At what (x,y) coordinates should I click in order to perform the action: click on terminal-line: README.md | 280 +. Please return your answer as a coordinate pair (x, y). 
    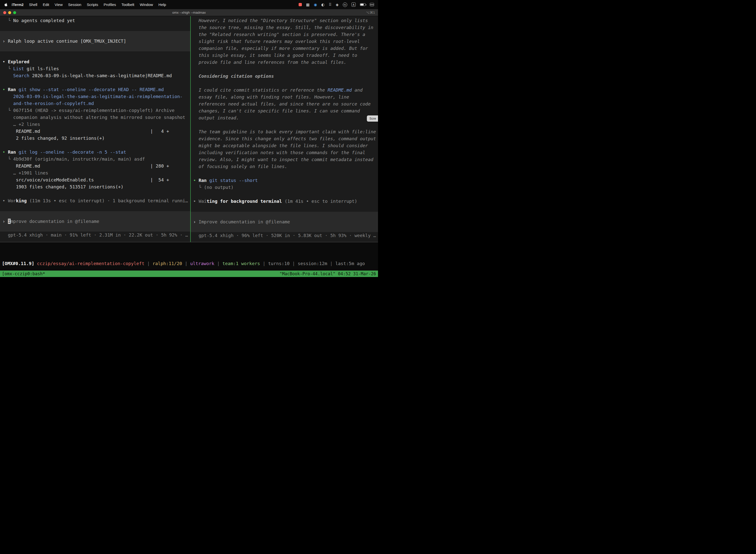
    Looking at the image, I should click on (97, 166).